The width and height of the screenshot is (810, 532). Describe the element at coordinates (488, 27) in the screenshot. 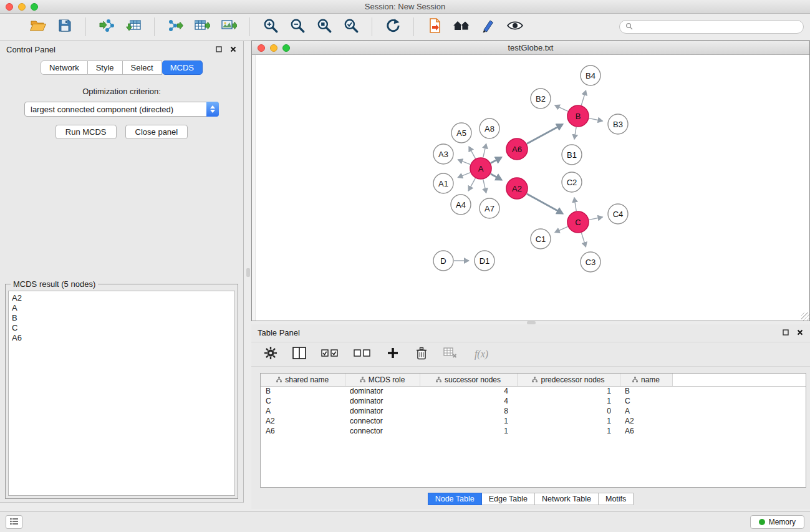

I see `style-brush-button` at that location.